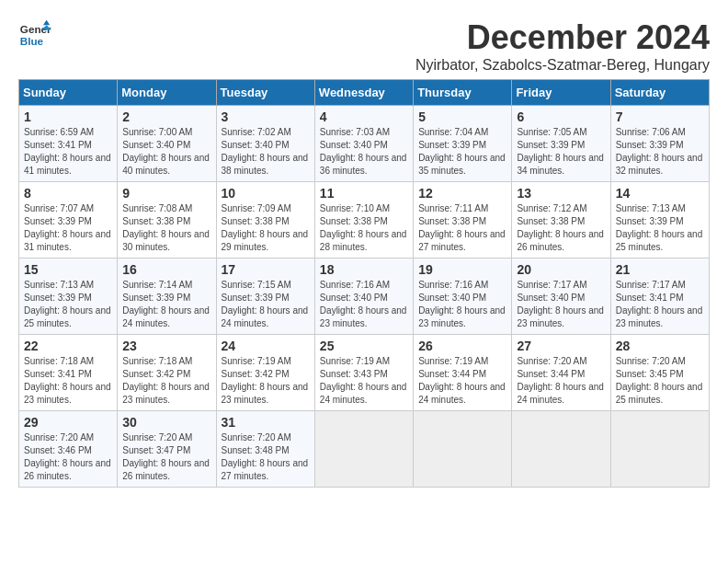  I want to click on day-number: 20, so click(561, 270).